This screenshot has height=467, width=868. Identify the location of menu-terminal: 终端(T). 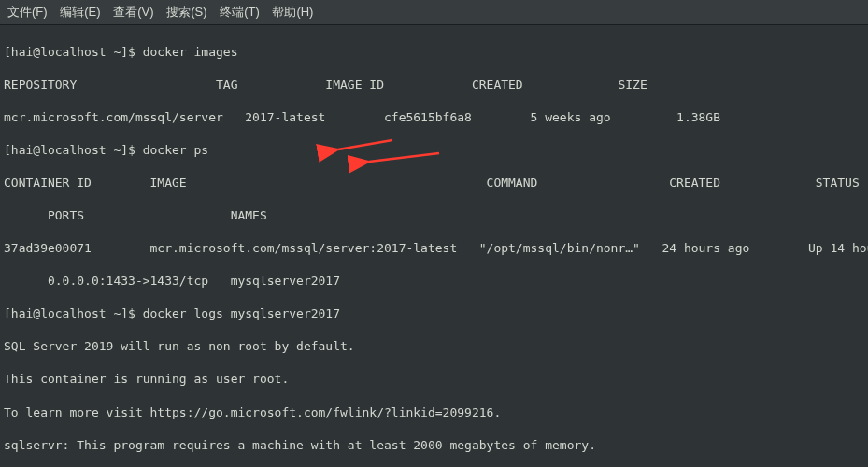
(239, 11).